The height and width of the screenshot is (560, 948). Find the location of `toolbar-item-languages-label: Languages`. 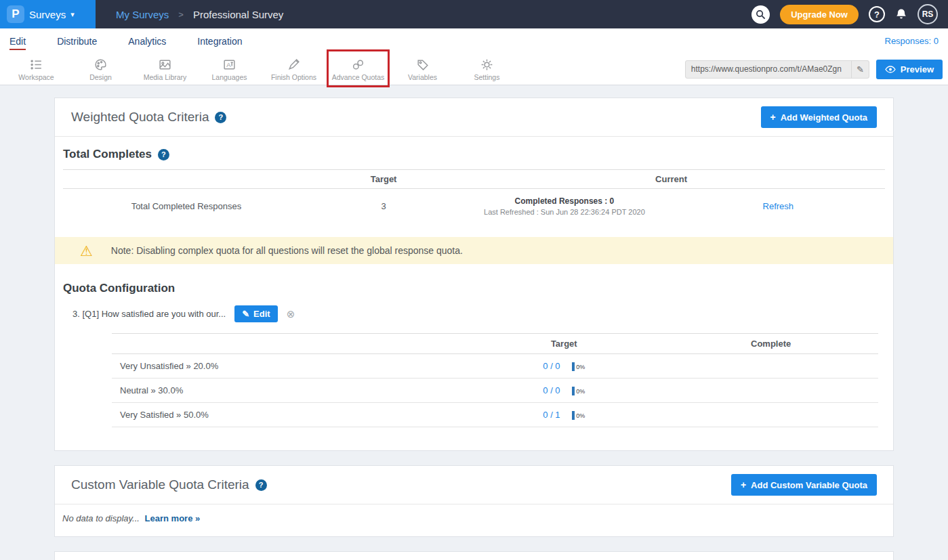

toolbar-item-languages-label: Languages is located at coordinates (230, 77).